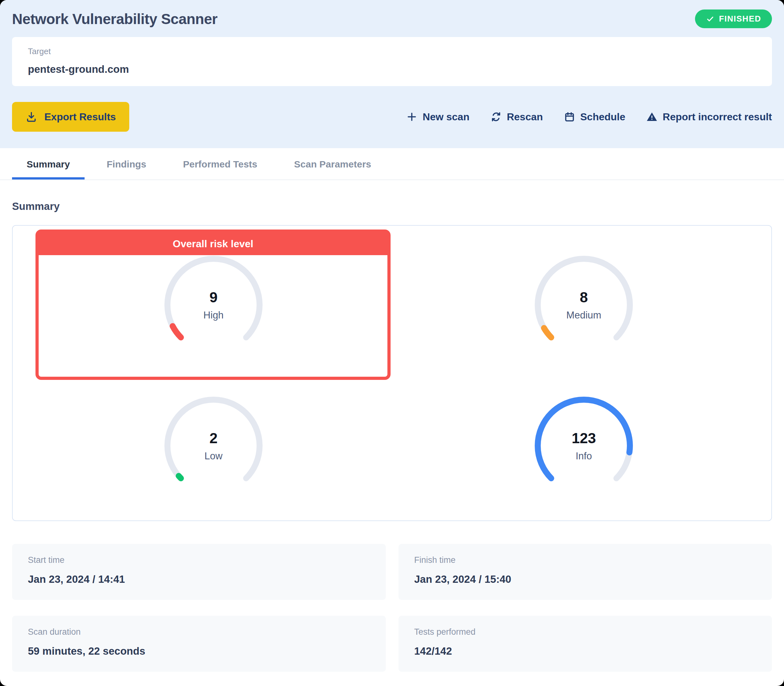 The height and width of the screenshot is (686, 784). I want to click on tab-bar: Summary Findings Performed Tests Scan Pa…, so click(392, 164).